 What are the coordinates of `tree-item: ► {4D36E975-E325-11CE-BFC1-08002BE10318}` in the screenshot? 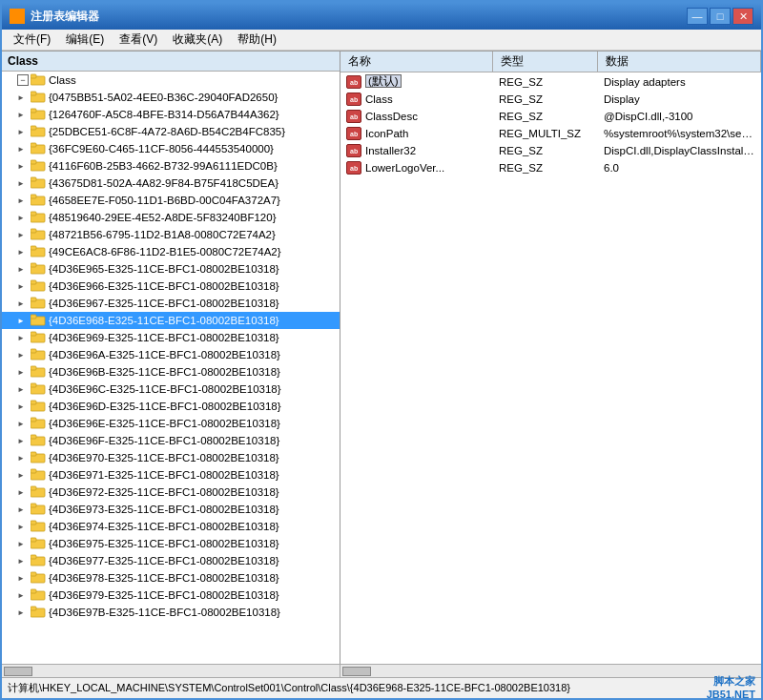 It's located at (171, 544).